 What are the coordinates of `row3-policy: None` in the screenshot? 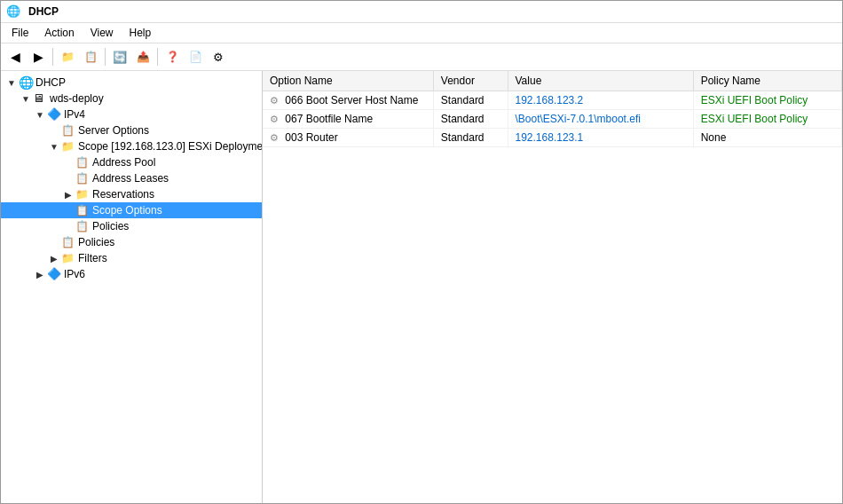 It's located at (767, 138).